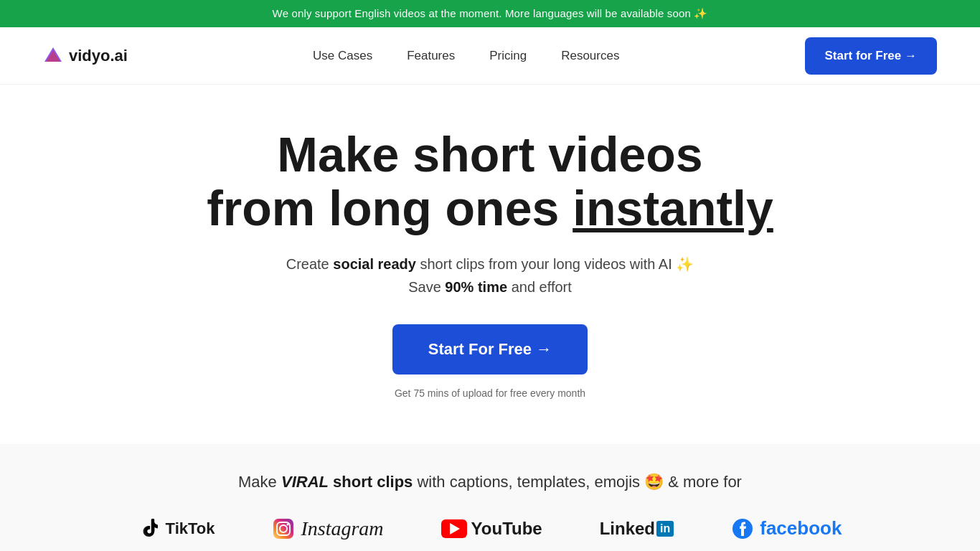  What do you see at coordinates (490, 182) in the screenshot?
I see `hero-title: Make short videos from long ones instant…` at bounding box center [490, 182].